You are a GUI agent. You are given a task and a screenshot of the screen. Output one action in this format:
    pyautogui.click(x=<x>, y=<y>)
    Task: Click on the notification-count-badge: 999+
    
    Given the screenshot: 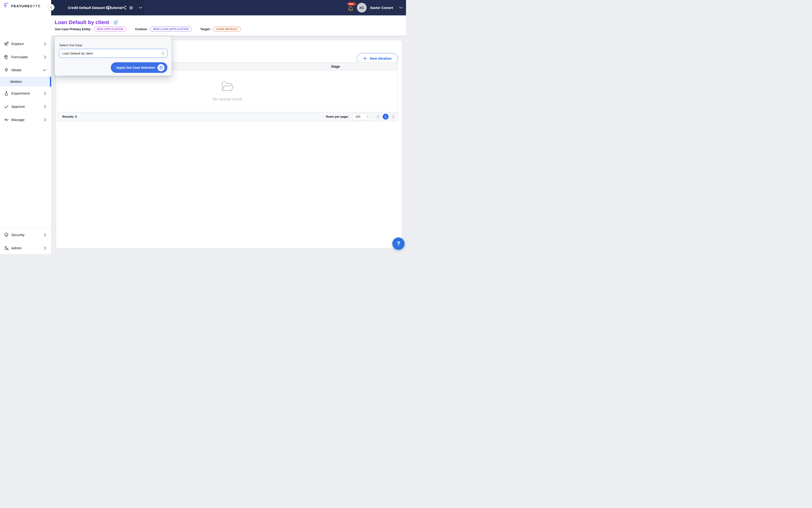 What is the action you would take?
    pyautogui.click(x=352, y=4)
    